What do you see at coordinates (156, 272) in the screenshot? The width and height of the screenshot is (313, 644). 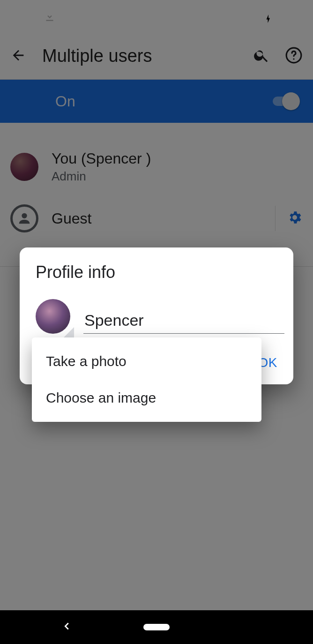 I see `dialog-title: Profile info` at bounding box center [156, 272].